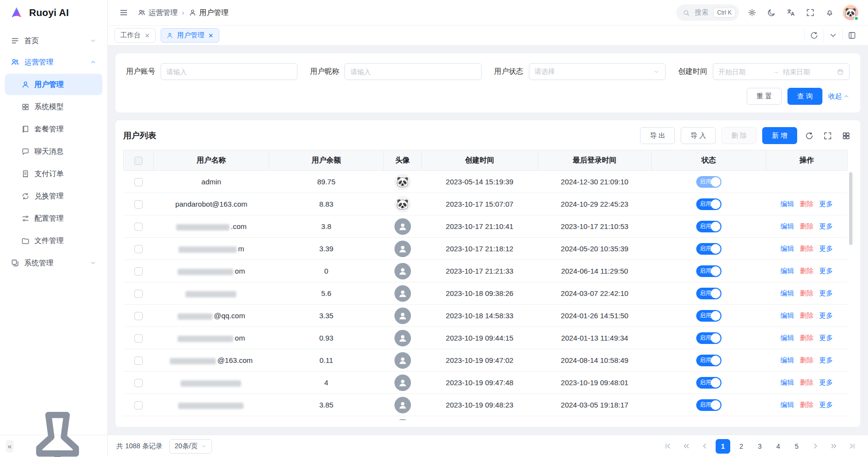  I want to click on page-button-3: 3, so click(760, 446).